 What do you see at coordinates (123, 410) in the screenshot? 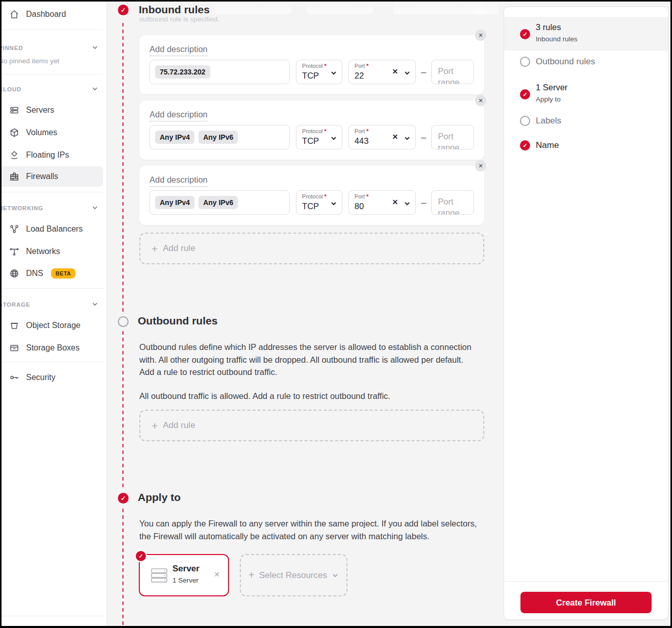
I see `step-connector-line` at bounding box center [123, 410].